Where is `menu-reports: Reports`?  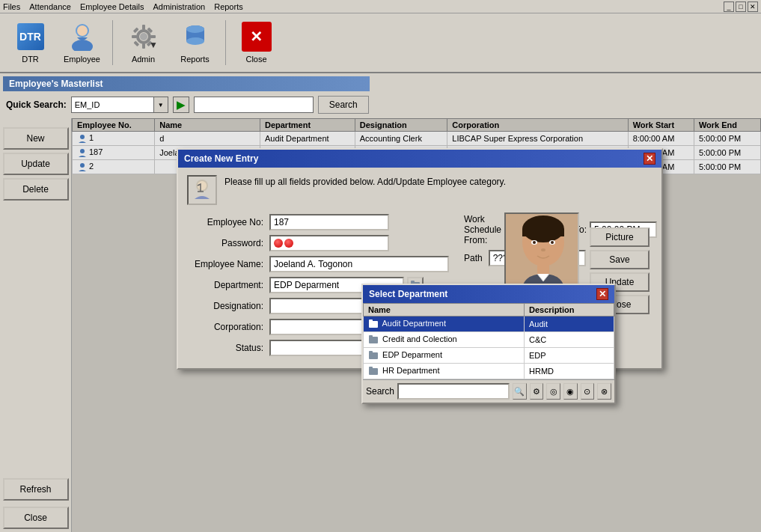
menu-reports: Reports is located at coordinates (229, 7).